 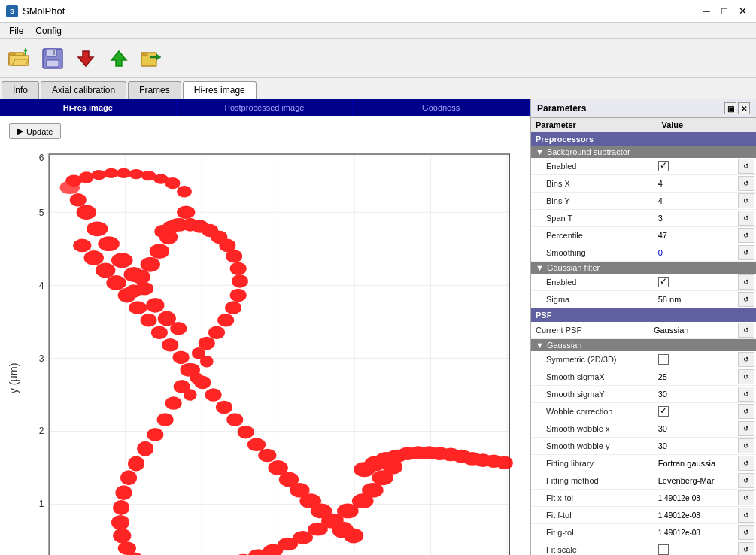 I want to click on reset-bins-x: ↺, so click(x=746, y=183).